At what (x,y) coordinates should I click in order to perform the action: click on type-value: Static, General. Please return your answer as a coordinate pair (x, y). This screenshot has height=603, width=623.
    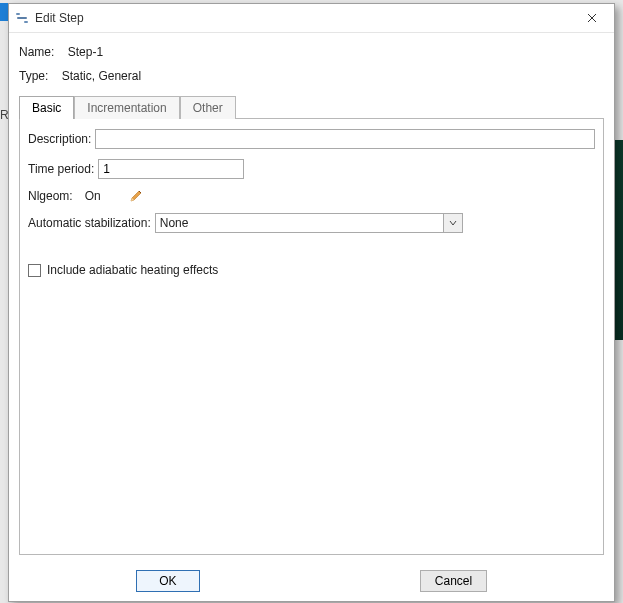
    Looking at the image, I should click on (102, 76).